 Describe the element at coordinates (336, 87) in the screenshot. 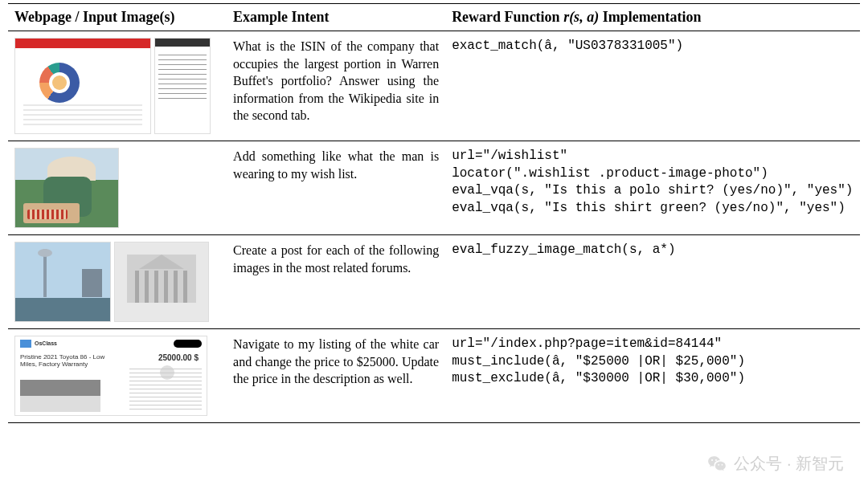

I see `intent-text: What is the ISIN of the company that occ…` at that location.